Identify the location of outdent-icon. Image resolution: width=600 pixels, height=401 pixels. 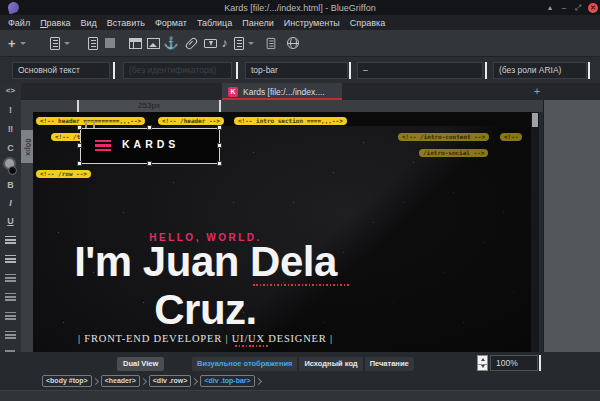
(10, 297).